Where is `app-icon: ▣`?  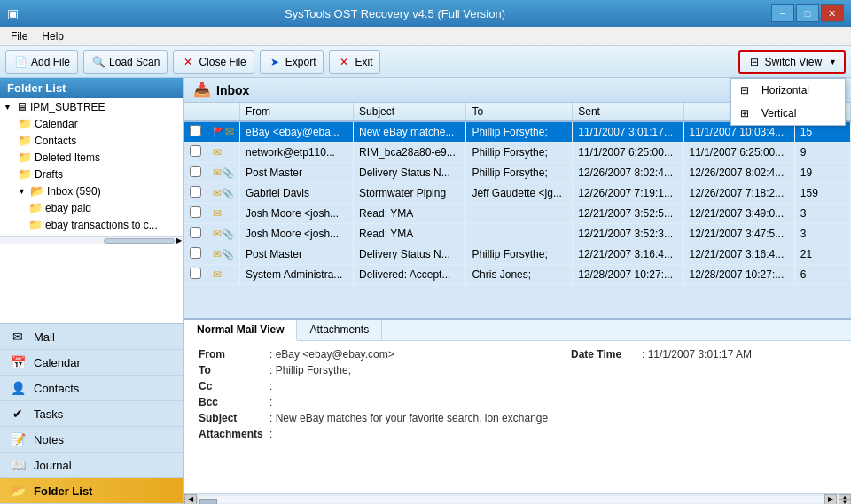 app-icon: ▣ is located at coordinates (12, 13).